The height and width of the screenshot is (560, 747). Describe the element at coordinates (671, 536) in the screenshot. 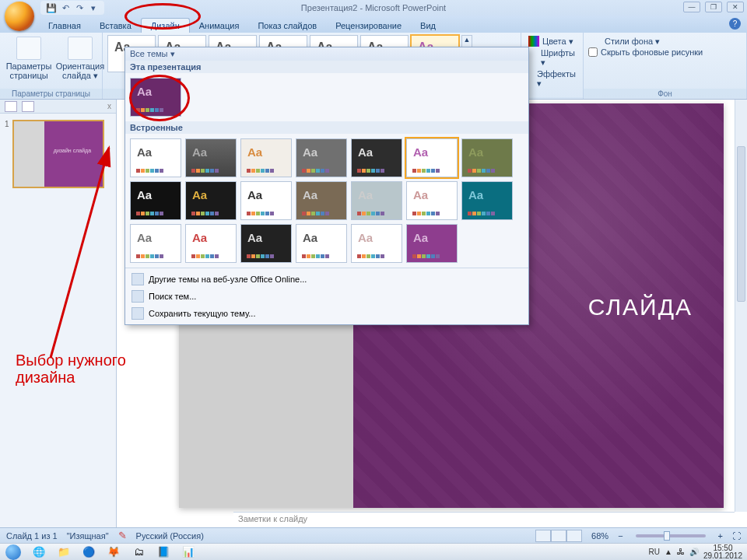

I see `zoom-slider` at that location.